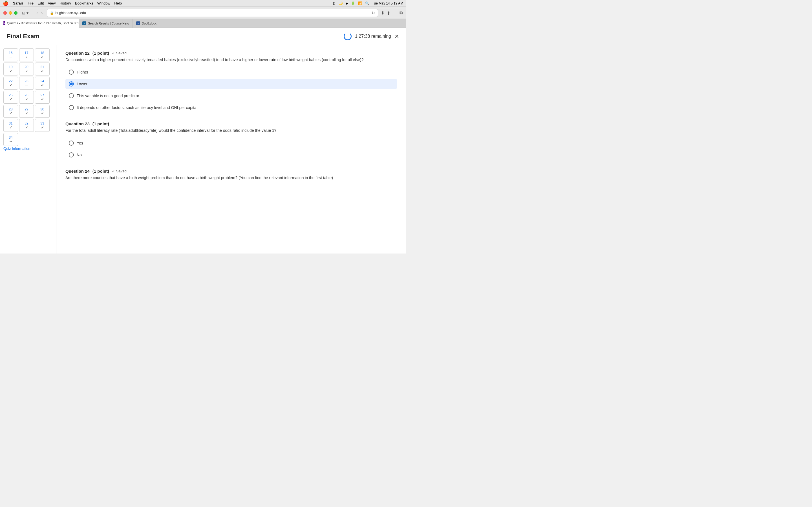 Image resolution: width=812 pixels, height=507 pixels. What do you see at coordinates (397, 36) in the screenshot?
I see `close-exam-button: ✕` at bounding box center [397, 36].